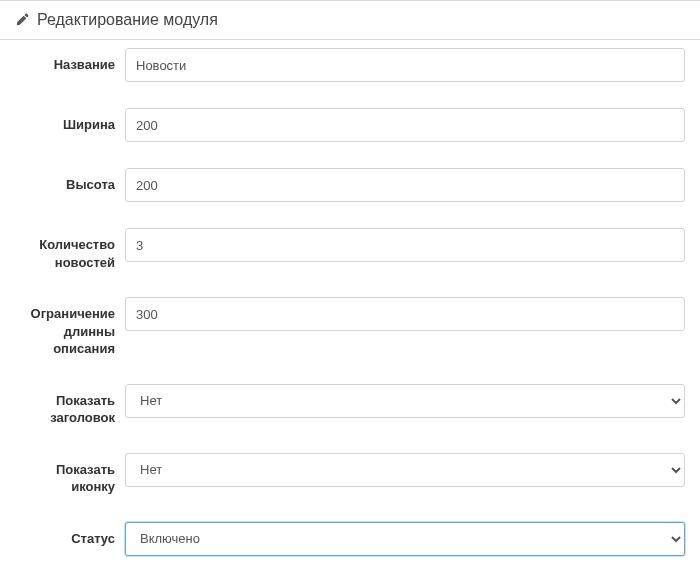  Describe the element at coordinates (350, 539) in the screenshot. I see `row-status: Статус Включено` at that location.